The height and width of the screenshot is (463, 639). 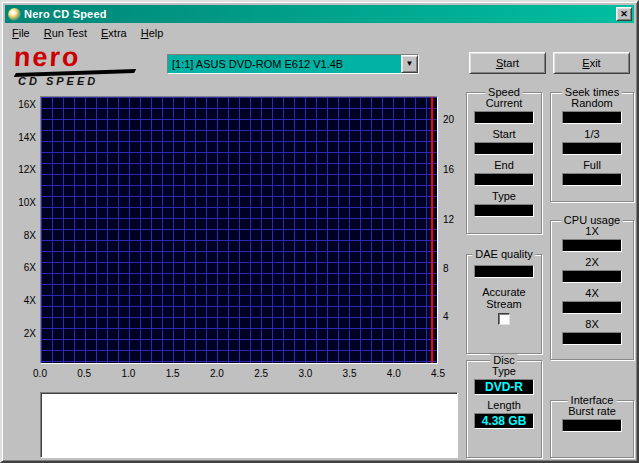 What do you see at coordinates (47, 58) in the screenshot?
I see `nero-logo-text: nero` at bounding box center [47, 58].